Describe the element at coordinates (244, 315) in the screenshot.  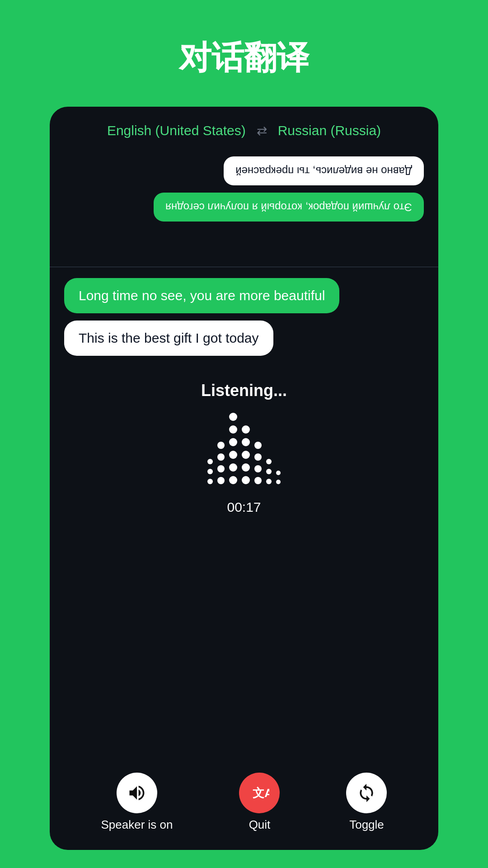
I see `normal-chat-area: Long time no see, you are more beautiful…` at that location.